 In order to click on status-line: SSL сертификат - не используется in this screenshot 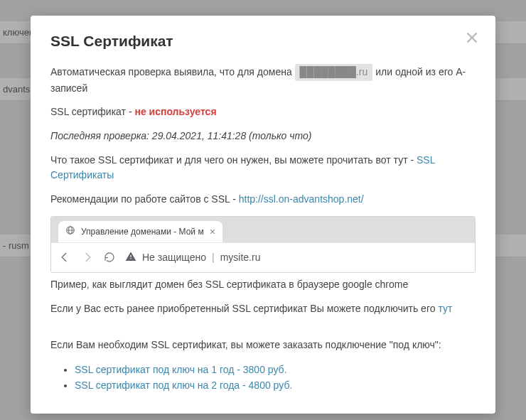, I will do `click(263, 112)`.